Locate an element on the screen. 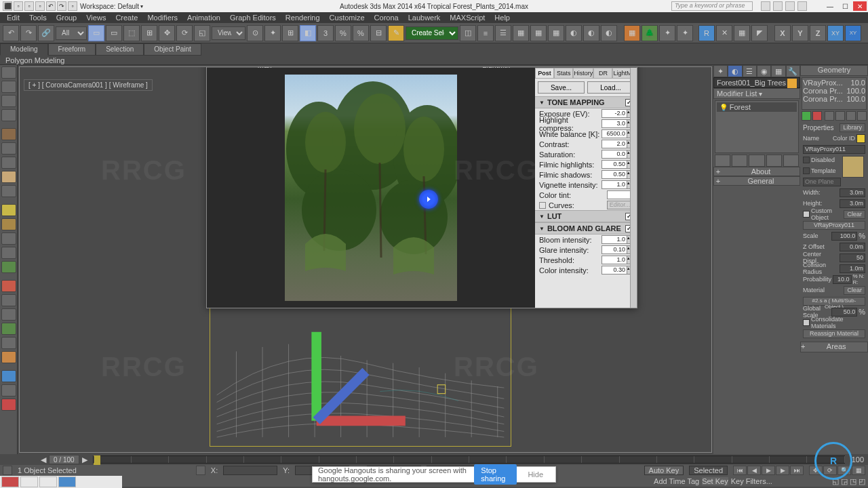 The width and height of the screenshot is (868, 488). width-input: 3.0m is located at coordinates (852, 192).